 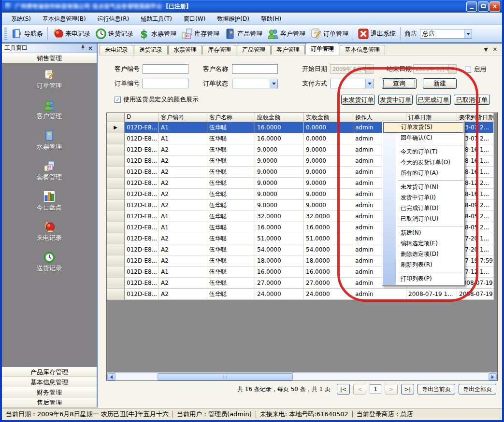 What do you see at coordinates (116, 50) in the screenshot?
I see `tab-call-records: 来电记录` at bounding box center [116, 50].